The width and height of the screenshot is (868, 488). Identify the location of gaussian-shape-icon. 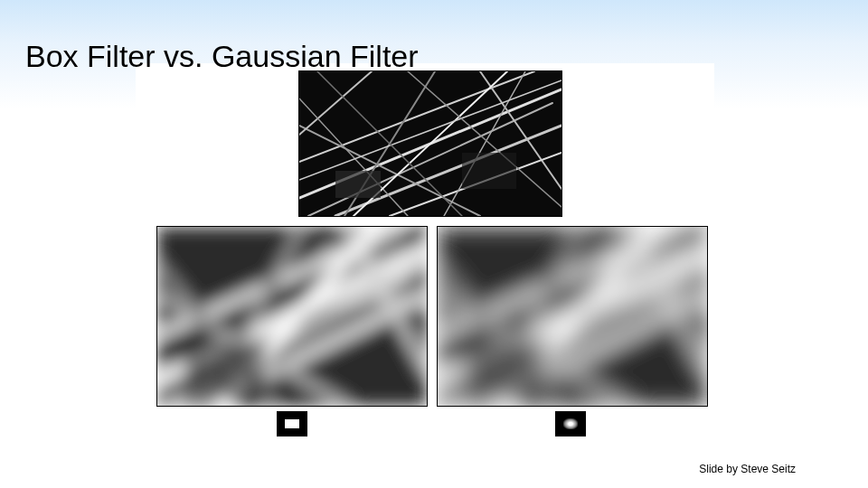
(571, 424).